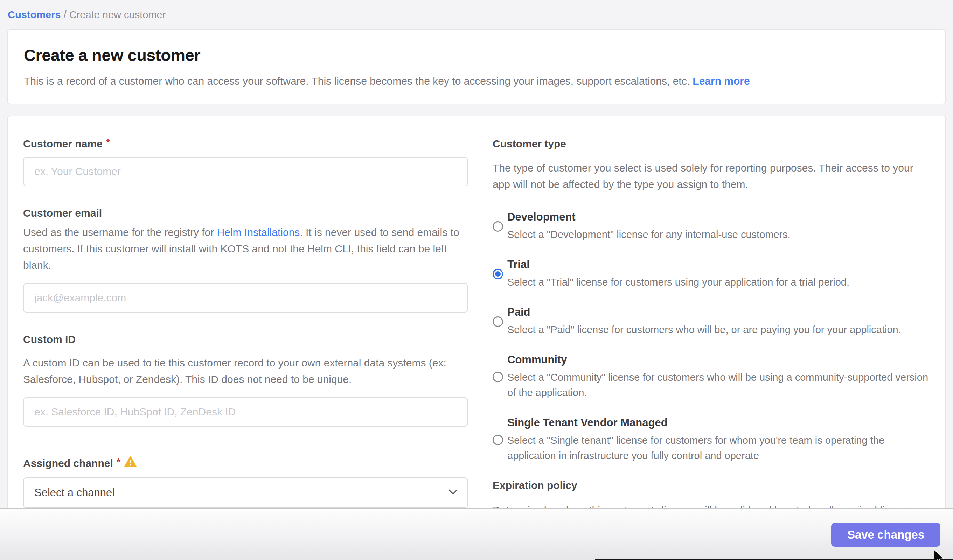 The image size is (953, 560). I want to click on radio-development-title: Development, so click(649, 217).